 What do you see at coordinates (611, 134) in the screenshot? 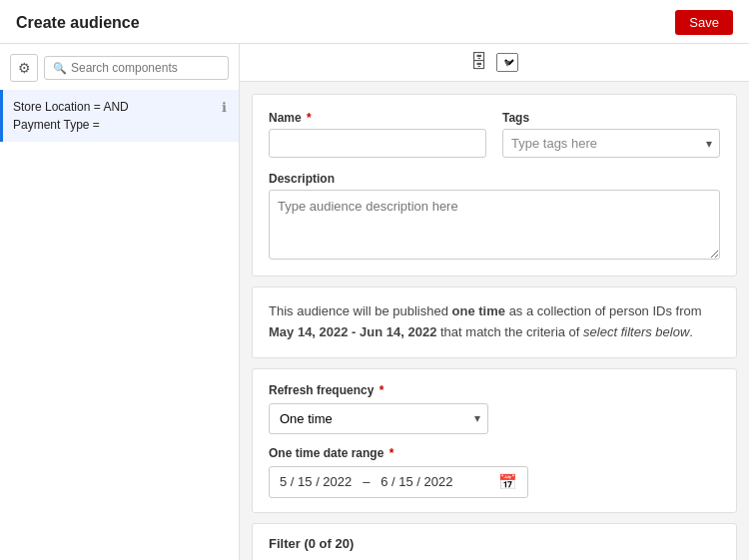
I see `tags-group: Tags Type tags here` at bounding box center [611, 134].